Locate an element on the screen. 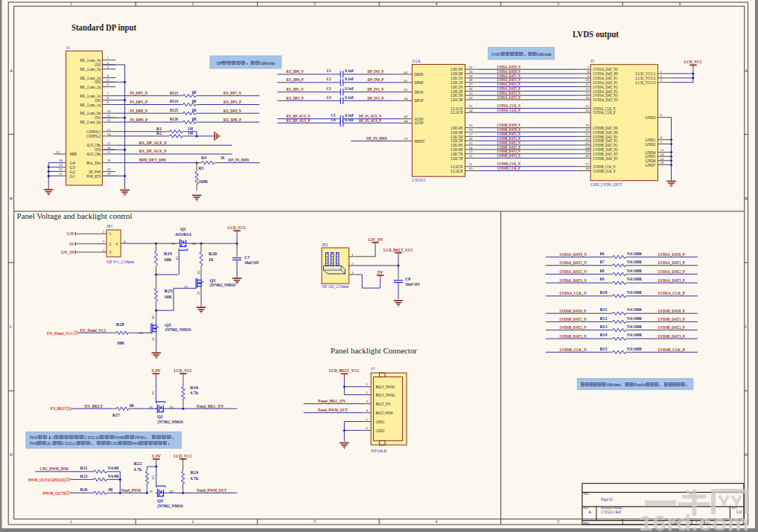 The height and width of the screenshot is (532, 758). svg-text: ML_Lane_2p is located at coordinates (90, 87).